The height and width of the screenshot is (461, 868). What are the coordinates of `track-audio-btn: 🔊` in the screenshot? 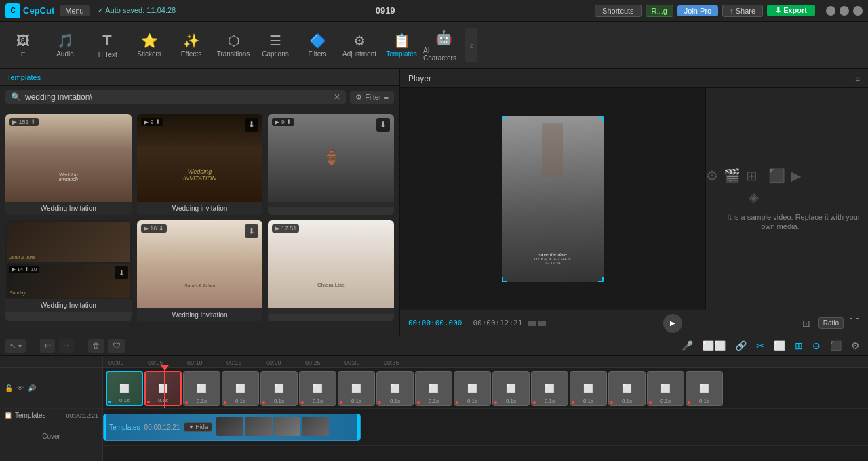 It's located at (32, 388).